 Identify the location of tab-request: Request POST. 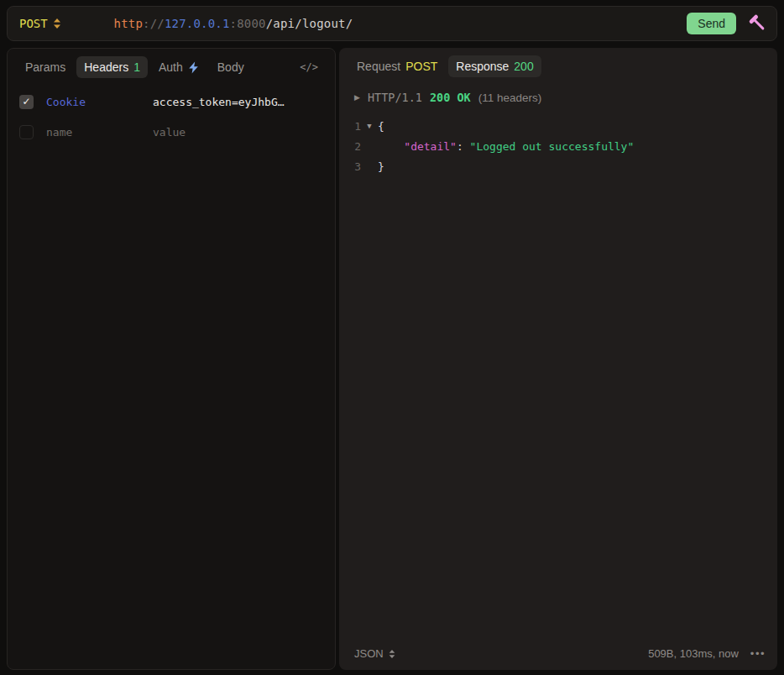
(397, 66).